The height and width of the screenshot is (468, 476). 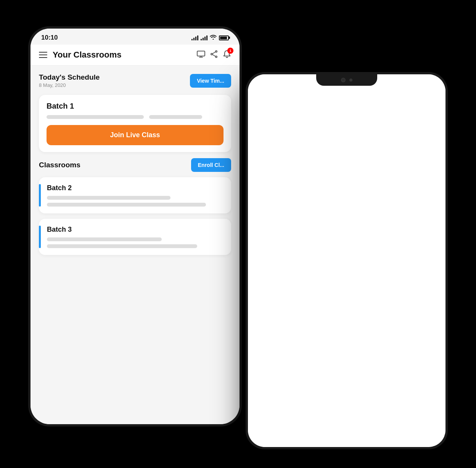 I want to click on batch-2-accent, so click(x=40, y=195).